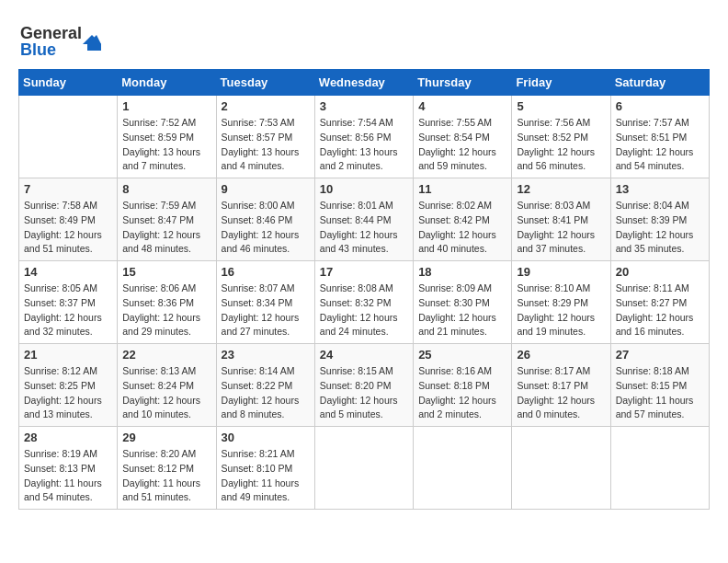  I want to click on day-cell: 12Sunrise: 8:03 AM Sunset: 8:41 PM Dayli…, so click(561, 220).